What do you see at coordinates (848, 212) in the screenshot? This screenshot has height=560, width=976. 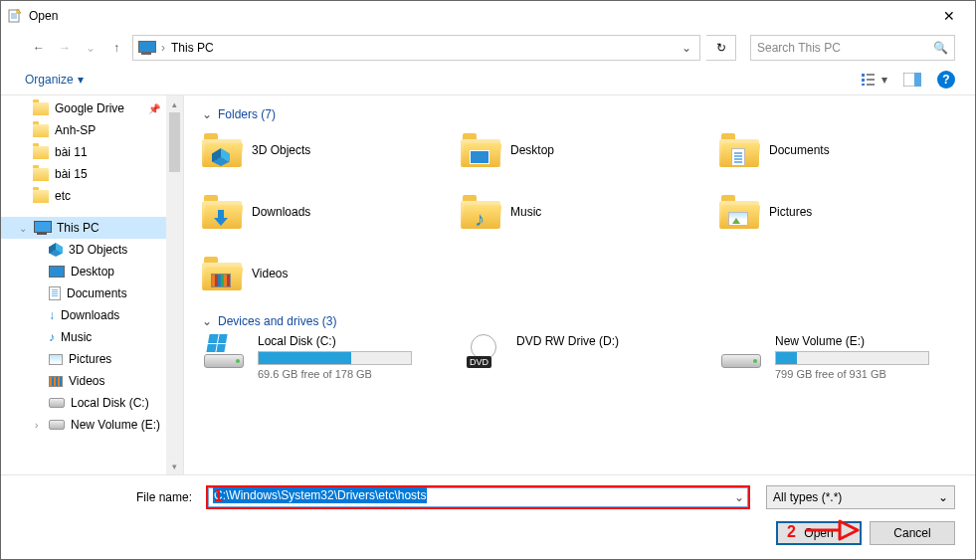 I see `folder-pictures: Pictures` at bounding box center [848, 212].